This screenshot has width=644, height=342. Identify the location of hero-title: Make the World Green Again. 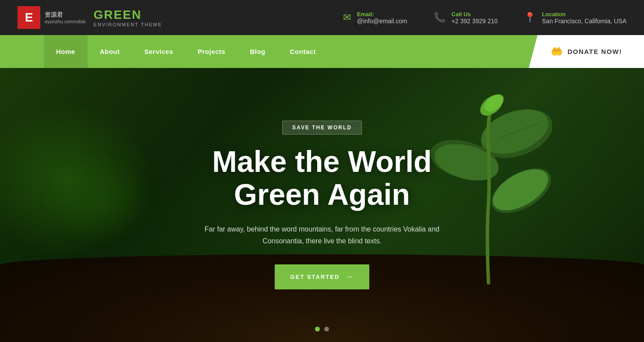
(322, 178).